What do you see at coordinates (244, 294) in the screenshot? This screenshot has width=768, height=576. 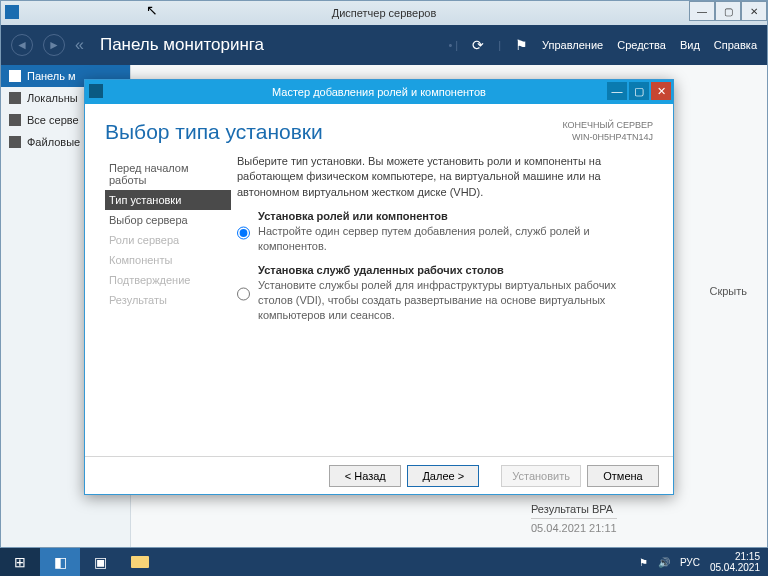 I see `radio-rds` at bounding box center [244, 294].